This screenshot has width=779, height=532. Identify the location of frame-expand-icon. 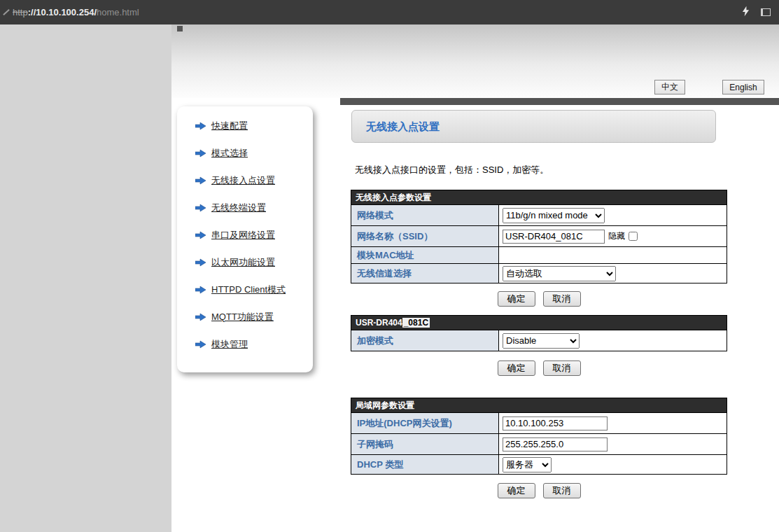
(766, 13).